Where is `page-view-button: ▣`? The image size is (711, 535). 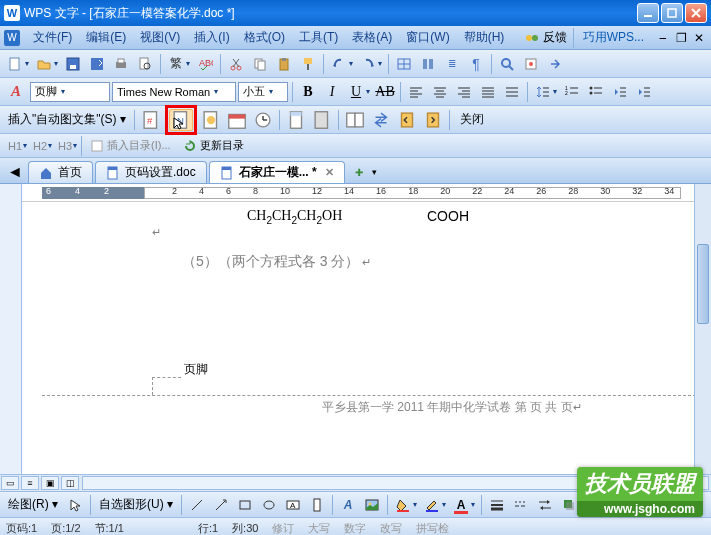 page-view-button: ▣ is located at coordinates (50, 483).